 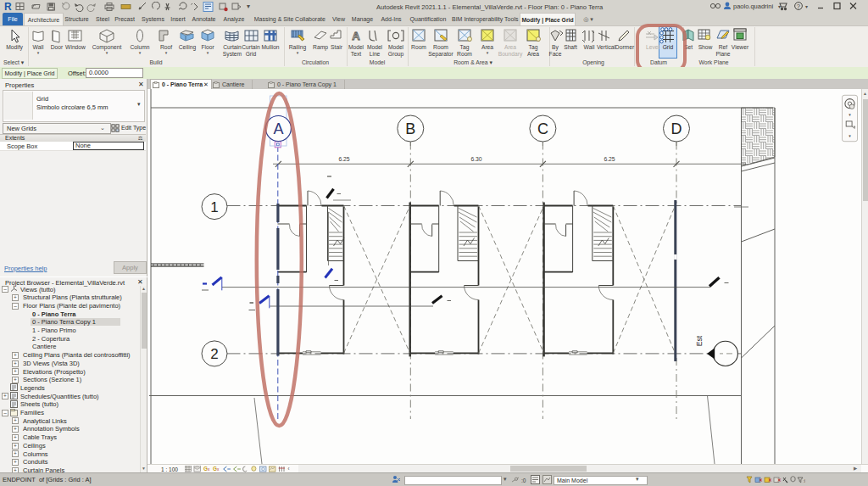 What do you see at coordinates (188, 47) in the screenshot?
I see `svg-text: Ceiling` at bounding box center [188, 47].